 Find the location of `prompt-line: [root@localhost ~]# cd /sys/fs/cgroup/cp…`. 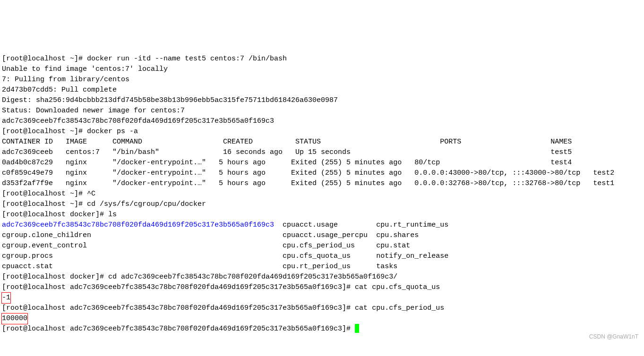

prompt-line: [root@localhost ~]# cd /sys/fs/cgroup/cp… is located at coordinates (104, 204).